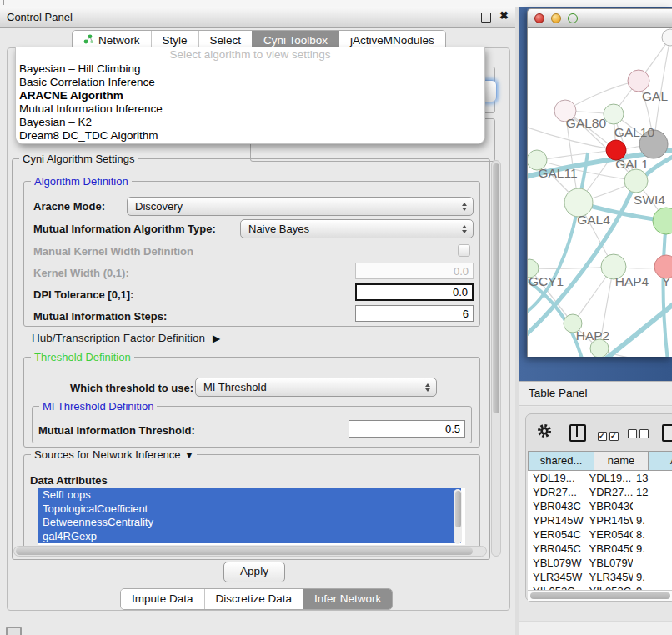 This screenshot has width=672, height=635. What do you see at coordinates (556, 18) in the screenshot?
I see `minimize-window-icon` at bounding box center [556, 18].